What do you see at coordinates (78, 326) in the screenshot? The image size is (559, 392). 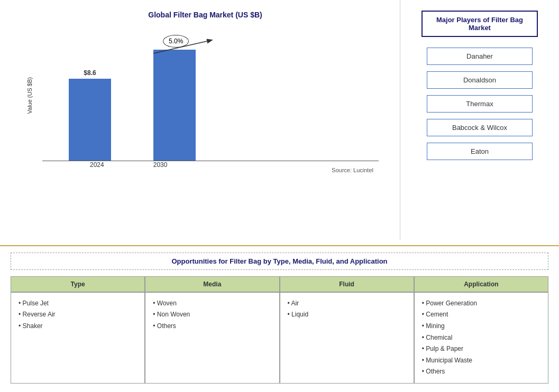 I see `type-item-3: Shaker` at bounding box center [78, 326].